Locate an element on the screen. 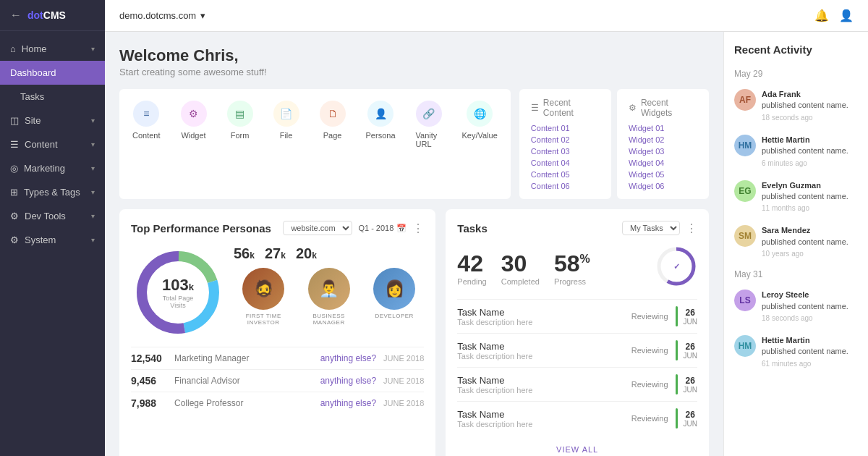 The height and width of the screenshot is (456, 868). tasks-panel-title: Tasks is located at coordinates (472, 229).